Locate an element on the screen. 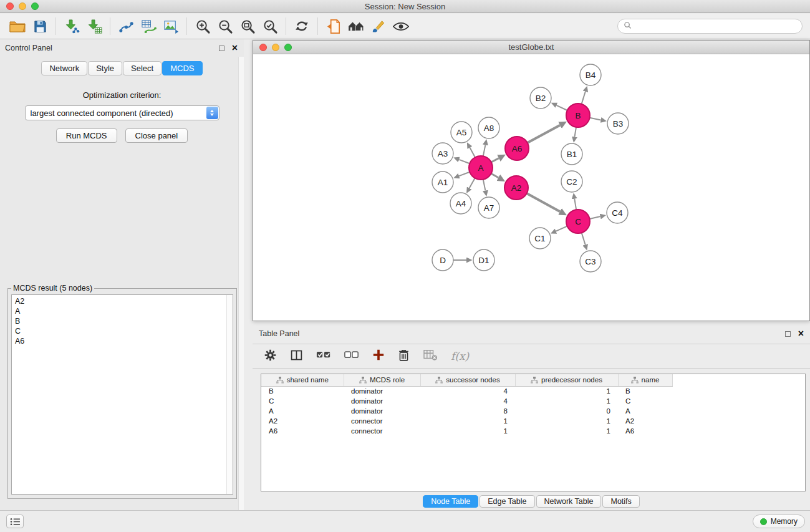 This screenshot has width=810, height=532. float-panel-icon is located at coordinates (222, 49).